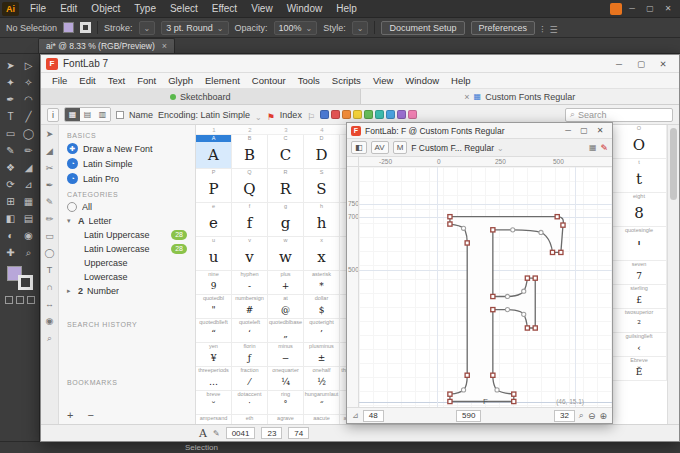  I want to click on zoom-in-icon, so click(603, 416).